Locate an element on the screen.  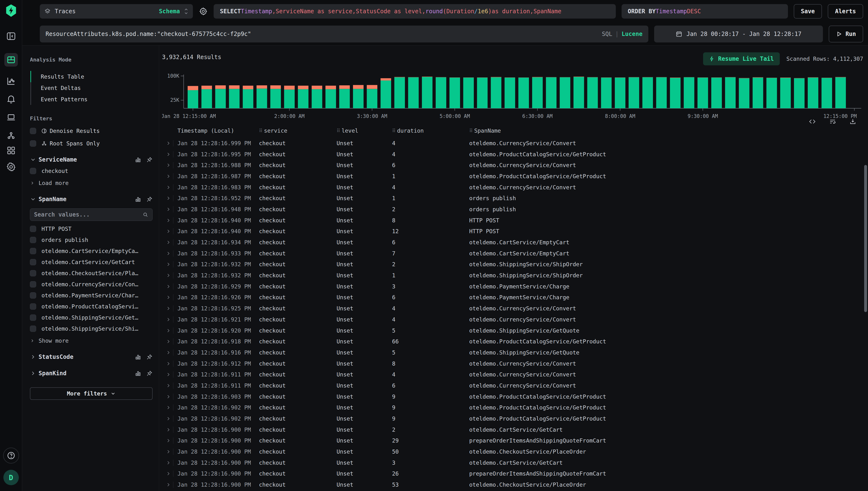
alerts-bell-icon is located at coordinates (11, 99).